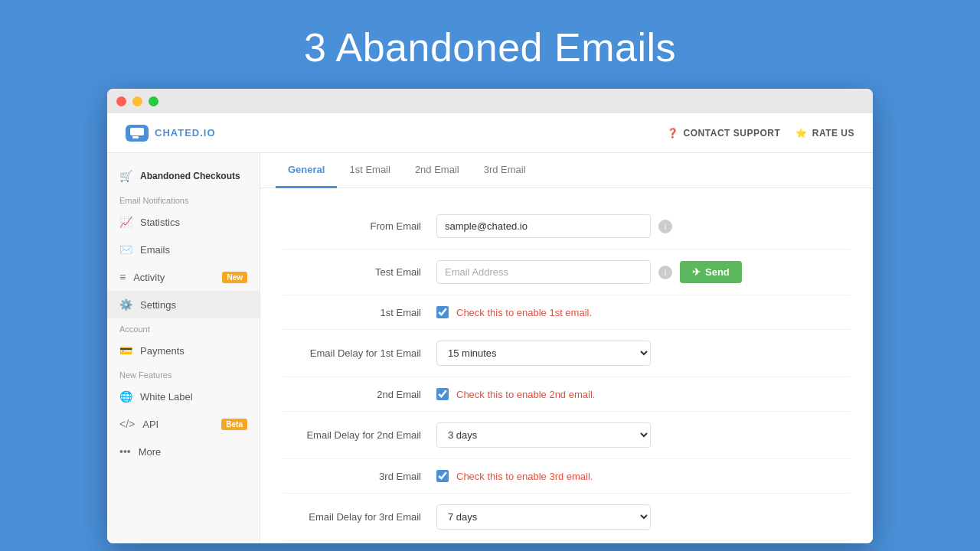 The image size is (980, 551). What do you see at coordinates (514, 312) in the screenshot?
I see `first-email-wrapper: Check this to enable 1st email.` at bounding box center [514, 312].